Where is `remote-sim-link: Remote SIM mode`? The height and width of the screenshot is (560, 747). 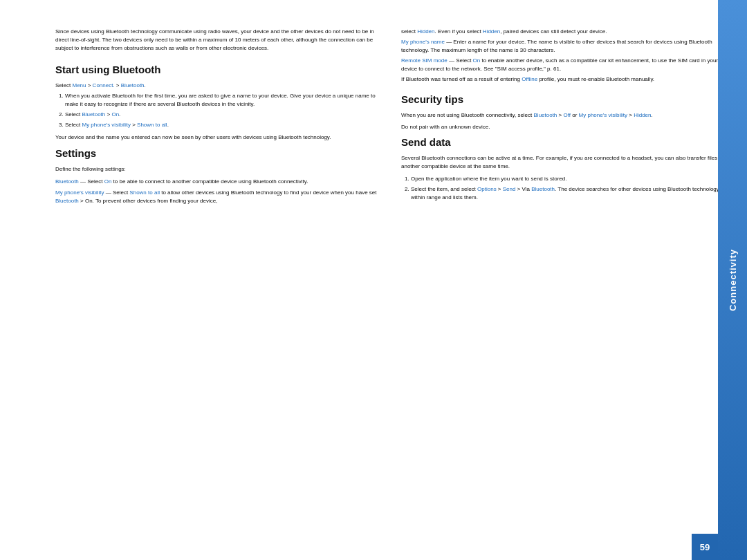
remote-sim-link: Remote SIM mode is located at coordinates (425, 61).